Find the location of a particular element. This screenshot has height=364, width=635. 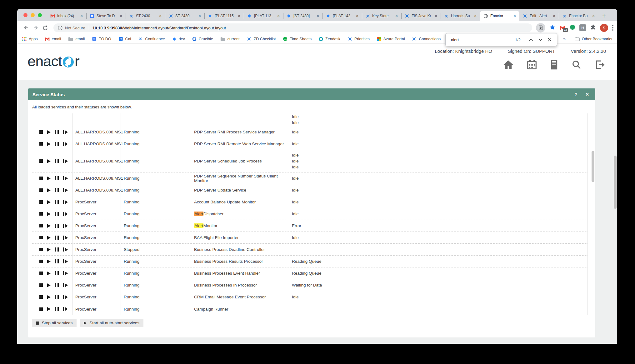

calendar-button is located at coordinates (532, 65).